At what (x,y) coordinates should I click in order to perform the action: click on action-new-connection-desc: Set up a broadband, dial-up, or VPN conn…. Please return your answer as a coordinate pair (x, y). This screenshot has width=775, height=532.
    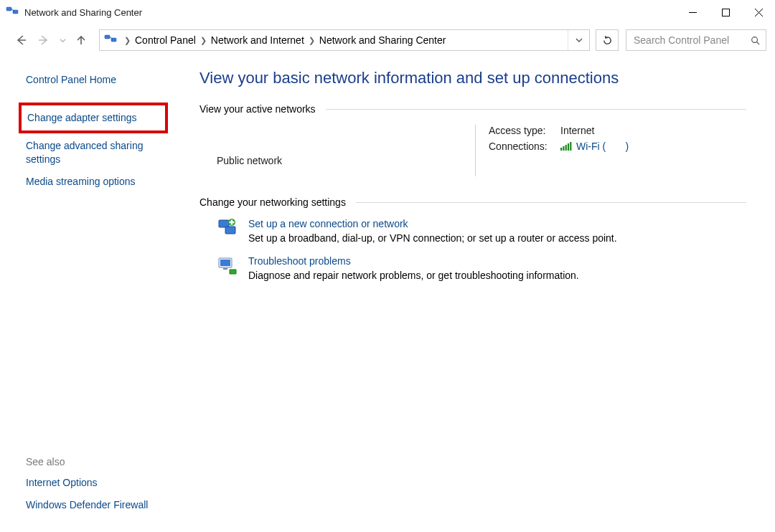
    Looking at the image, I should click on (433, 238).